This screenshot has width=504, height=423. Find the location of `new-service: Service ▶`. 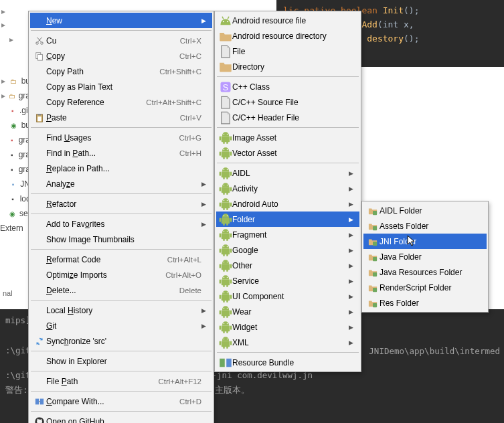

new-service: Service ▶ is located at coordinates (288, 281).